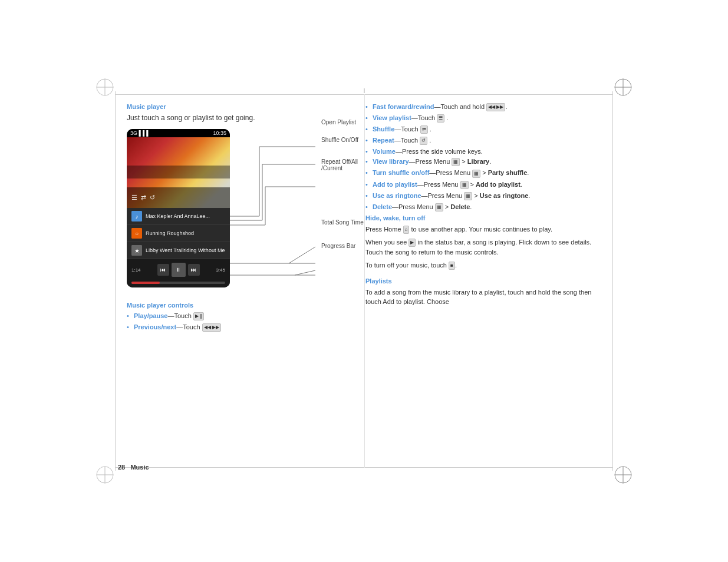 The image size is (728, 562). I want to click on phone-status-bar: 3G ▌▌▌ 10:35, so click(178, 133).